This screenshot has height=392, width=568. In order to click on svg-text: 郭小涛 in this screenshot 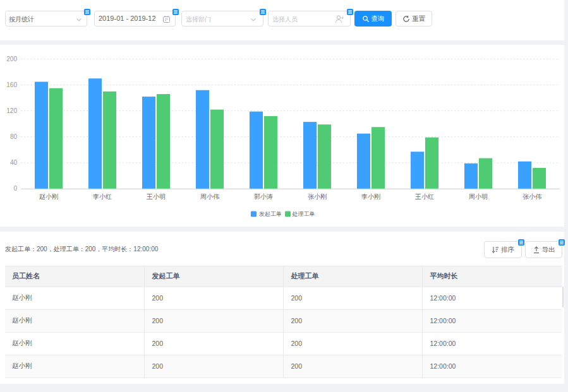, I will do `click(263, 197)`.